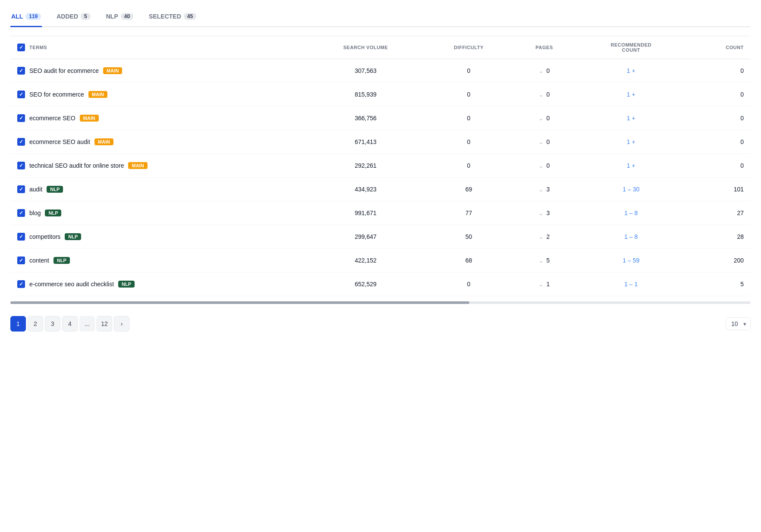 This screenshot has width=761, height=532. I want to click on recommended-count-cell-4: 1 +, so click(631, 166).